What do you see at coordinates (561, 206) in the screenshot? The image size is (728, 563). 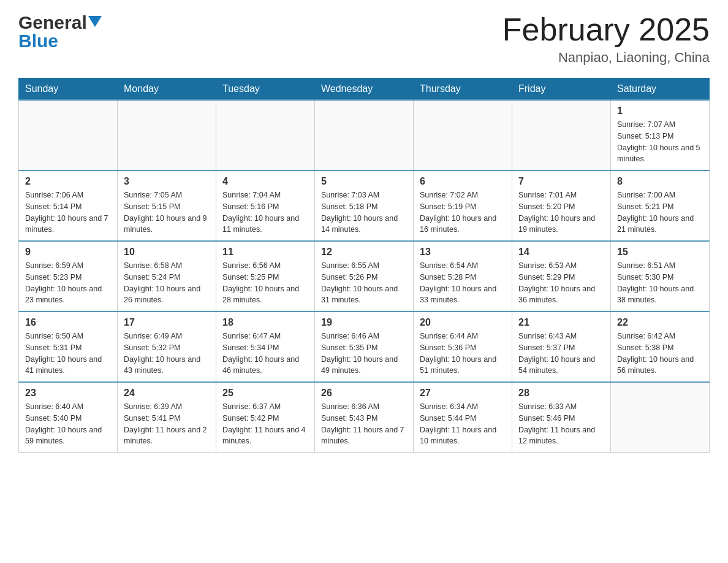 I see `calendar-cell: 7Sunrise: 7:01 AM Sunset: 5:20 PM Daylig…` at bounding box center [561, 206].